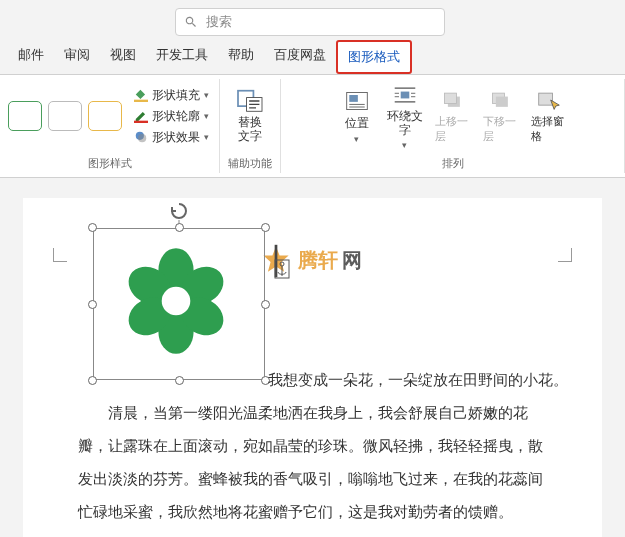 The image size is (625, 537). I want to click on margin-corner-tr, so click(565, 255).